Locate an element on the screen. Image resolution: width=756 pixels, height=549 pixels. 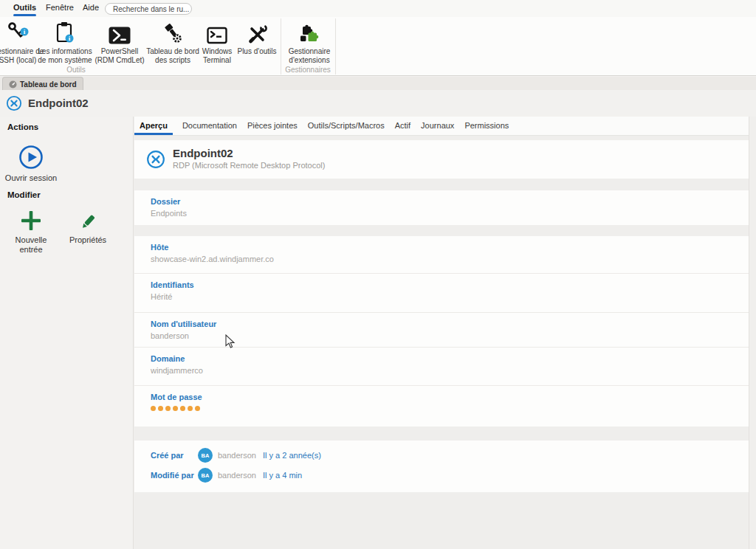
pencil-icon is located at coordinates (88, 222).